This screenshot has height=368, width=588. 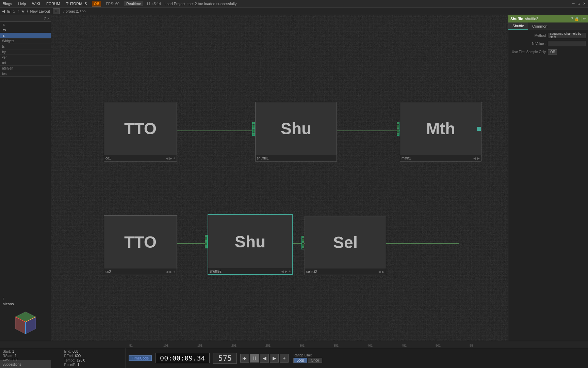 I want to click on nav-up-icon: ↑, so click(x=18, y=11).